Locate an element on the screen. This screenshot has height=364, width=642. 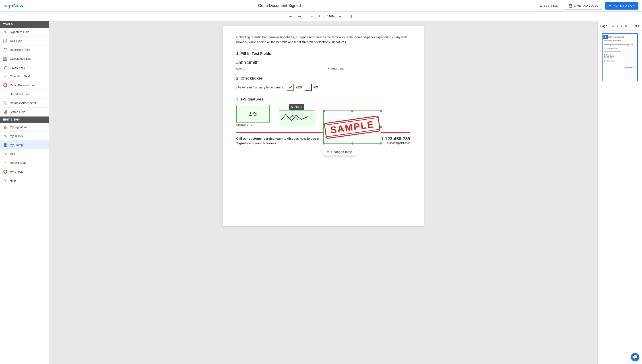
name-input is located at coordinates (278, 63).